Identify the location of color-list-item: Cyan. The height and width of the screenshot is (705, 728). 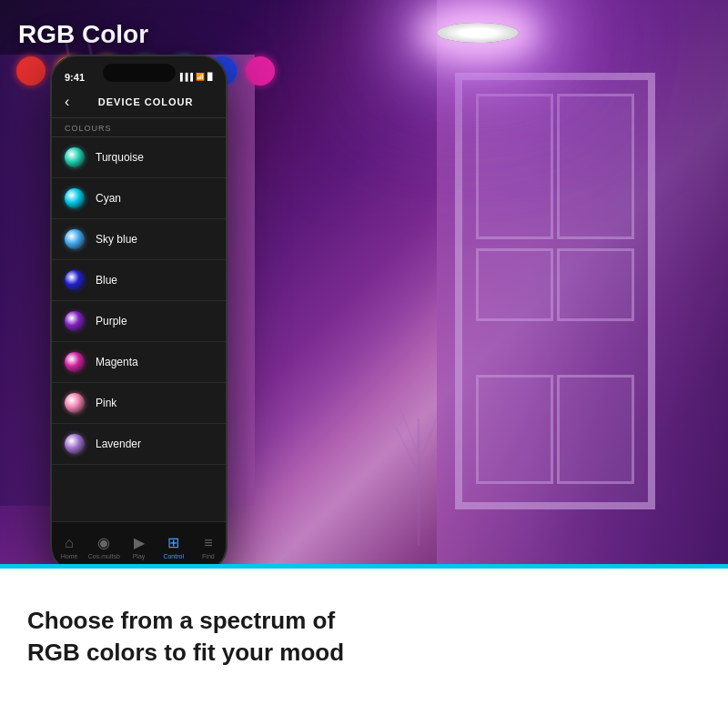
(138, 198).